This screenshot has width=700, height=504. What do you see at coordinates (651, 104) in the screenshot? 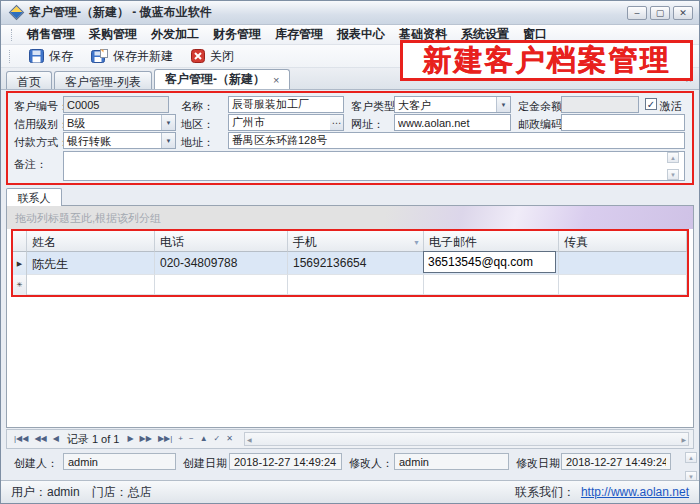
I see `active-checkbox: ✓` at bounding box center [651, 104].